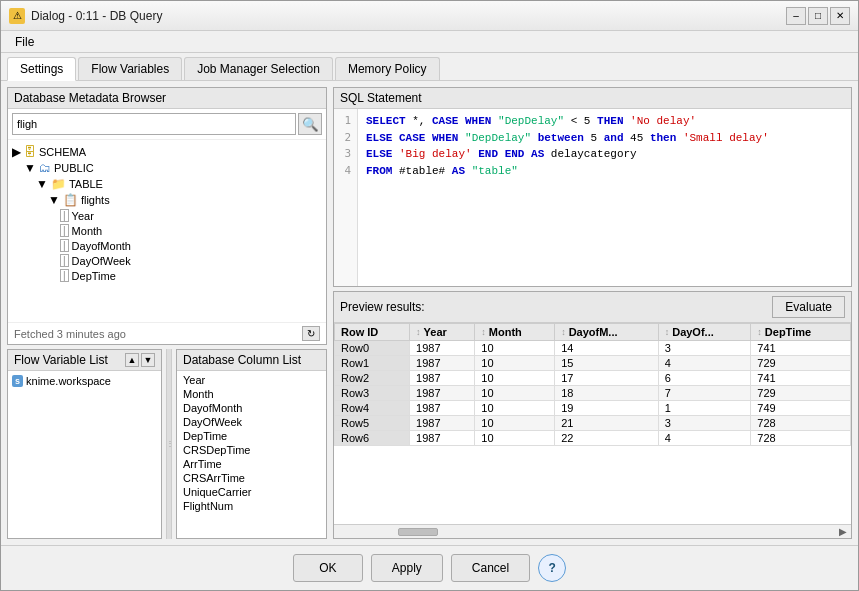  What do you see at coordinates (607, 364) in the screenshot?
I see `dayofm-cell: 15` at bounding box center [607, 364].